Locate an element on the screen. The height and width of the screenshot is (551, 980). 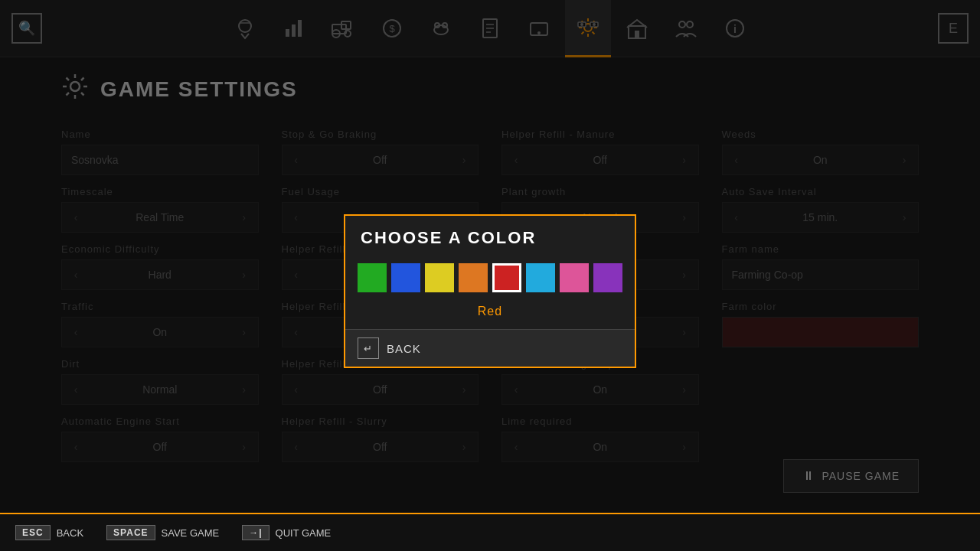
color-swatch-light-blue is located at coordinates (541, 278).